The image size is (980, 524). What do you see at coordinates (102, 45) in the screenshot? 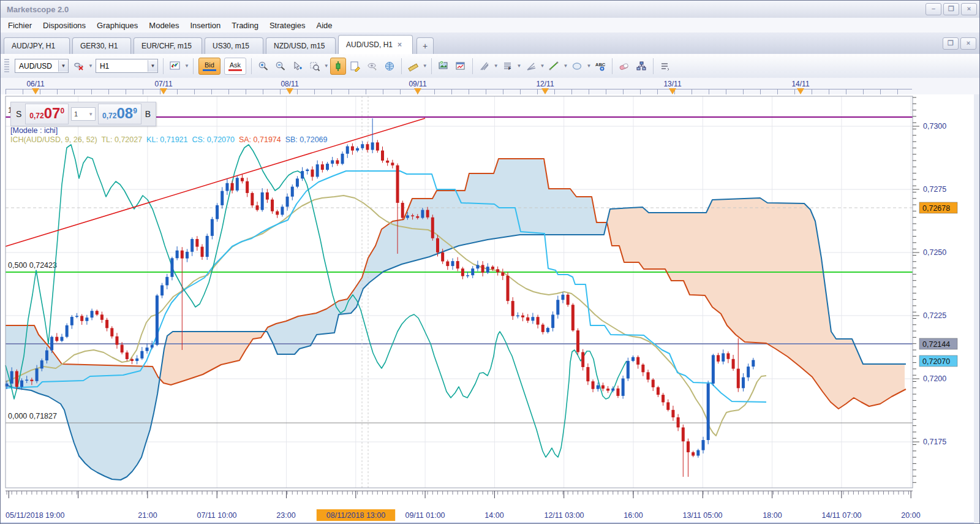
I see `tab-ger30-h1: GER30, H1` at bounding box center [102, 45].